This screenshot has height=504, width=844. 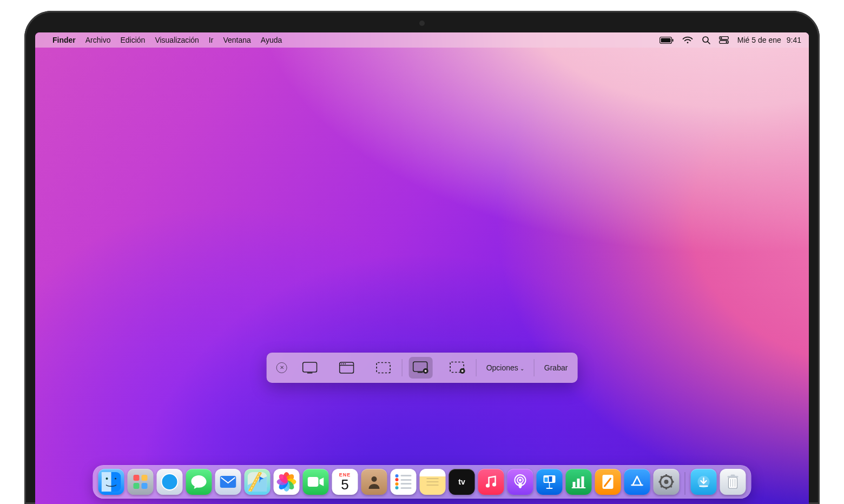 What do you see at coordinates (422, 482) in the screenshot?
I see `dock: ENE 5 tv` at bounding box center [422, 482].